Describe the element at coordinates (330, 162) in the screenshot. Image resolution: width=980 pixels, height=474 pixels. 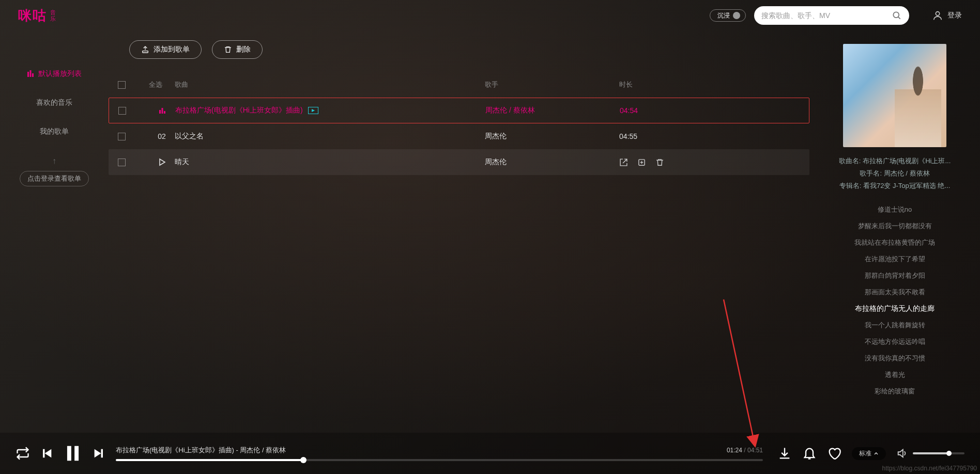
I see `song-title-cell: 晴天` at that location.